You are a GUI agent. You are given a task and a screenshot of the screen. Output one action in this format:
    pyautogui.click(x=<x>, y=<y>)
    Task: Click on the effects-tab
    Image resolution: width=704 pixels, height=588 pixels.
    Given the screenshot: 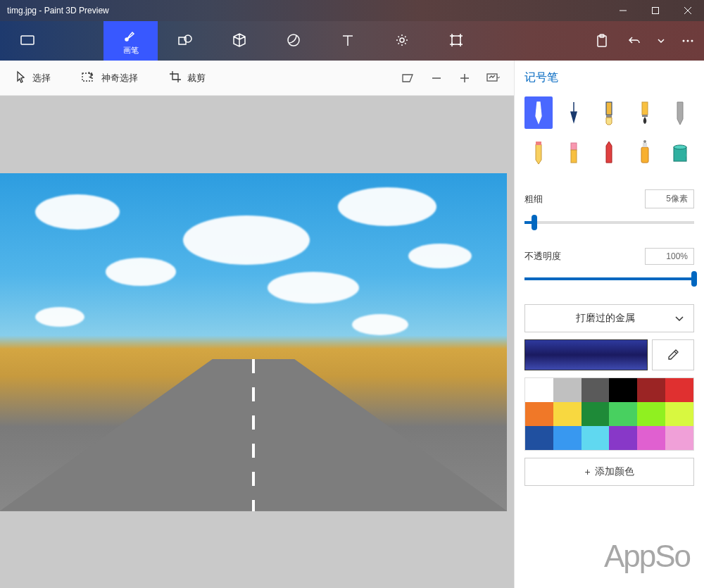 What is the action you would take?
    pyautogui.click(x=401, y=41)
    